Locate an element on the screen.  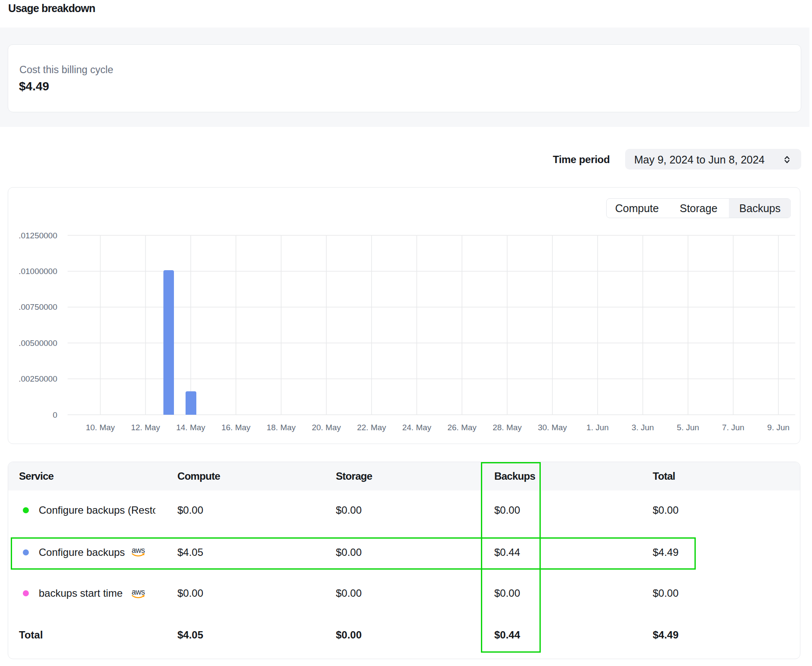
svg-text: 24. May is located at coordinates (417, 428).